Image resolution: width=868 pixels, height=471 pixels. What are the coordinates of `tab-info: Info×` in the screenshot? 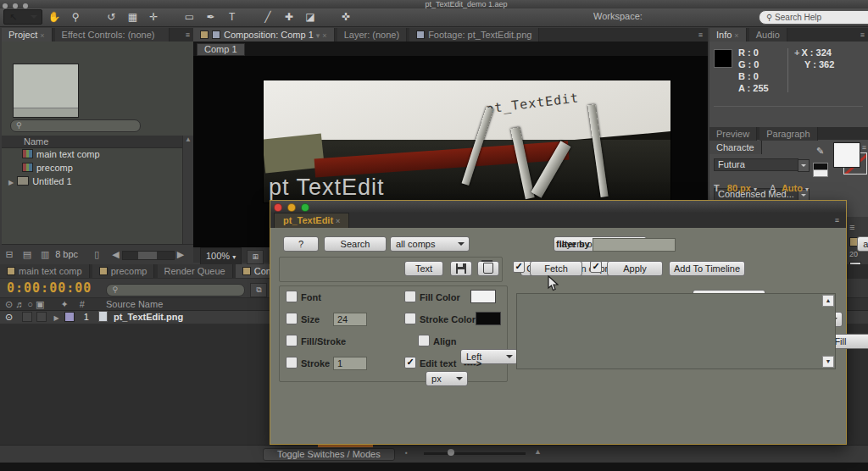 It's located at (728, 35).